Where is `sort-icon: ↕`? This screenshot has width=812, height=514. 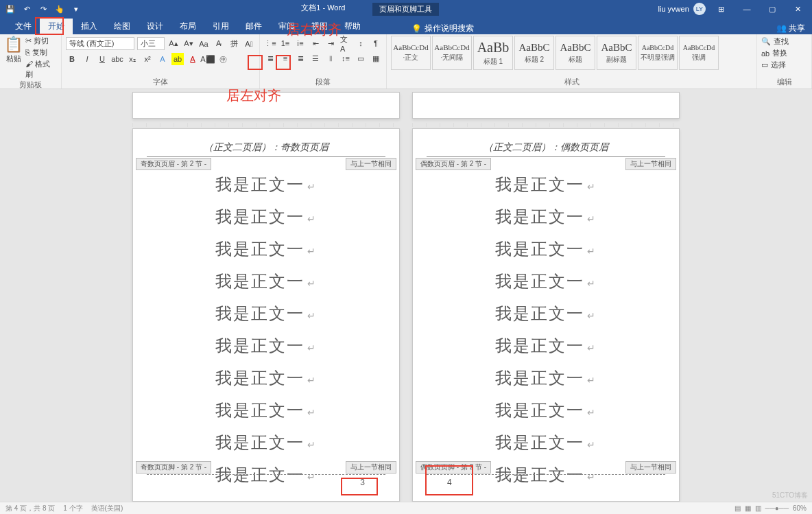 sort-icon: ↕ is located at coordinates (361, 43).